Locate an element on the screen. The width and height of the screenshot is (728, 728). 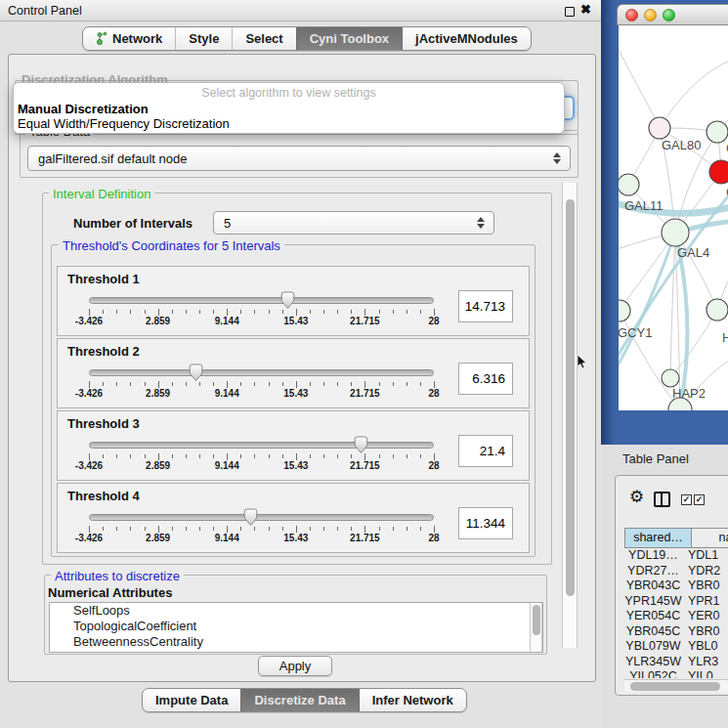
table-cell: YPR145W is located at coordinates (653, 602).